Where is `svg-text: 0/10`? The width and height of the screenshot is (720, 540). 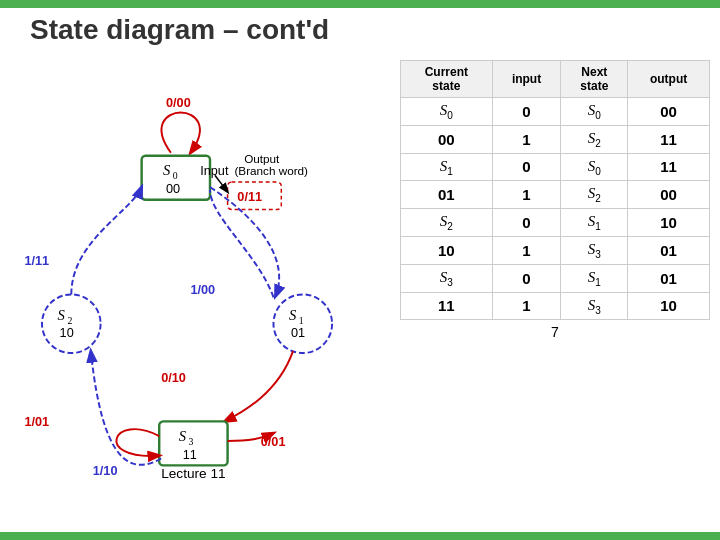 svg-text: 0/10 is located at coordinates (174, 378).